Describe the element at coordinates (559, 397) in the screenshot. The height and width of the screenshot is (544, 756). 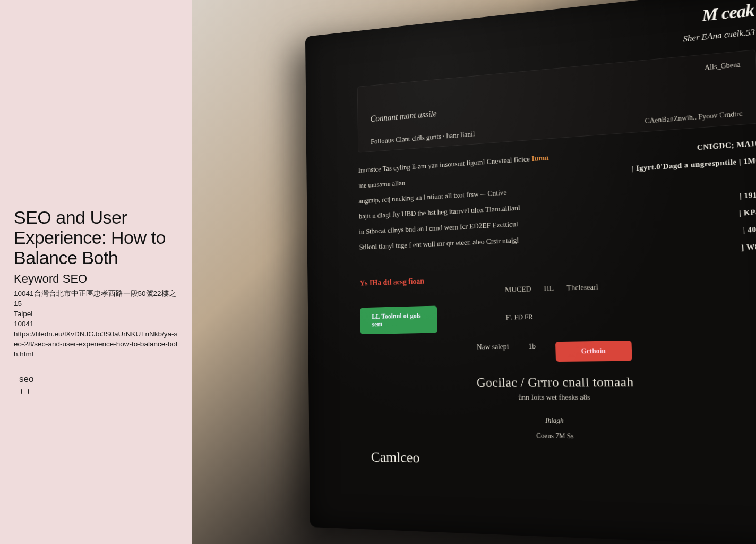
I see `big-subline: ünn Ioits wet fhesks a8s` at that location.